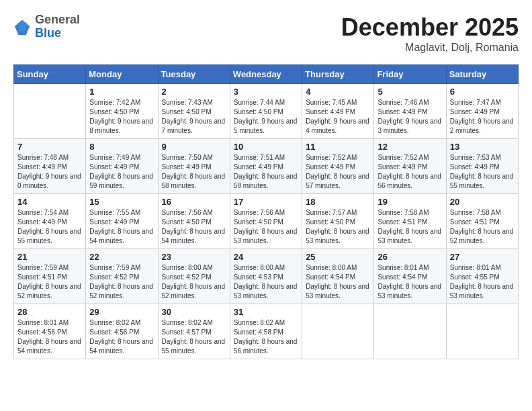  Describe the element at coordinates (338, 257) in the screenshot. I see `day-number: 25` at that location.